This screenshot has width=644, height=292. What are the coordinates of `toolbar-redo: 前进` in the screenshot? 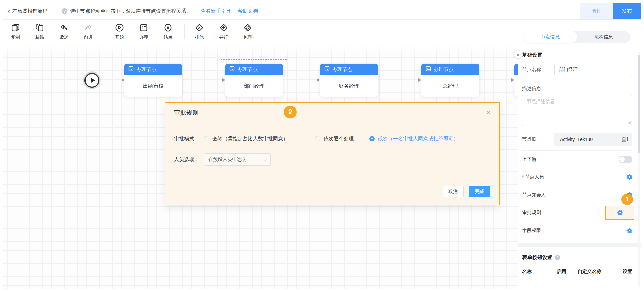 It's located at (88, 32).